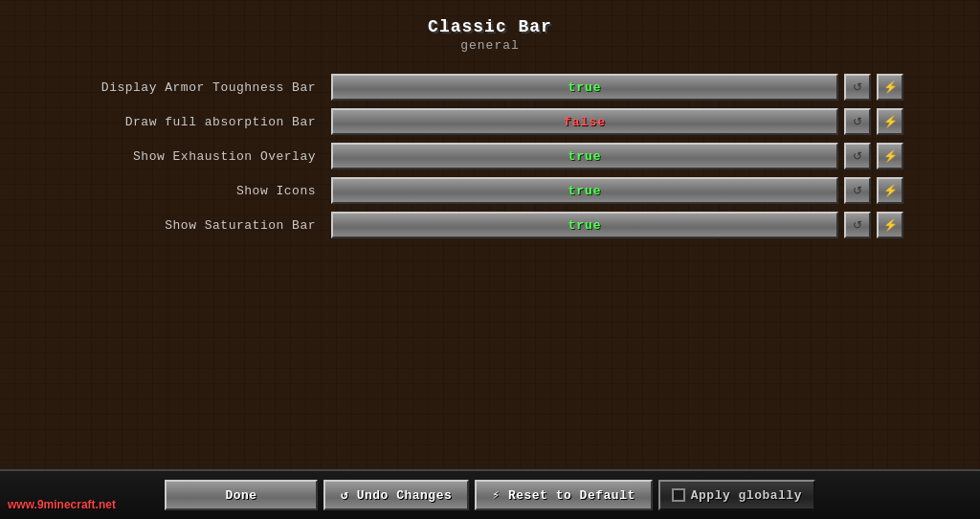  Describe the element at coordinates (490, 494) in the screenshot. I see `bottom-bar: Done ↺ Undo Changes ⚡ Reset to Default A…` at that location.